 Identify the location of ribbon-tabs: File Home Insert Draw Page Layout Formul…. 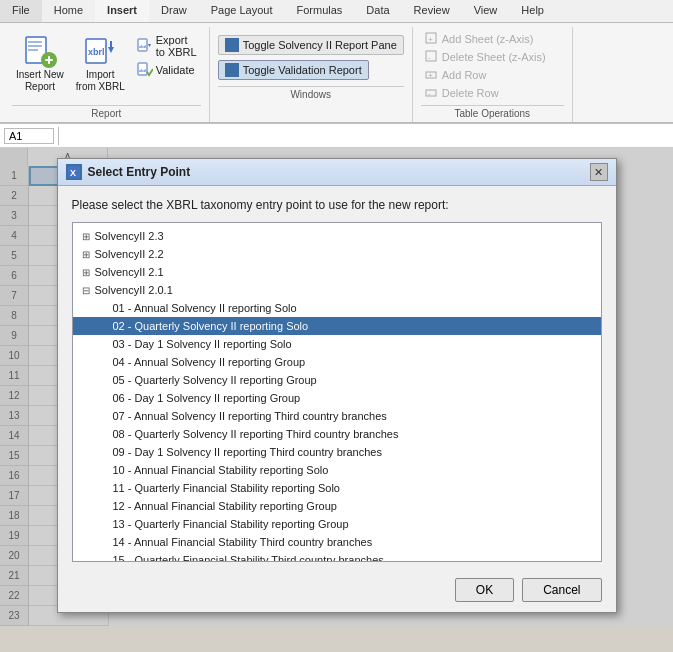
(336, 12).